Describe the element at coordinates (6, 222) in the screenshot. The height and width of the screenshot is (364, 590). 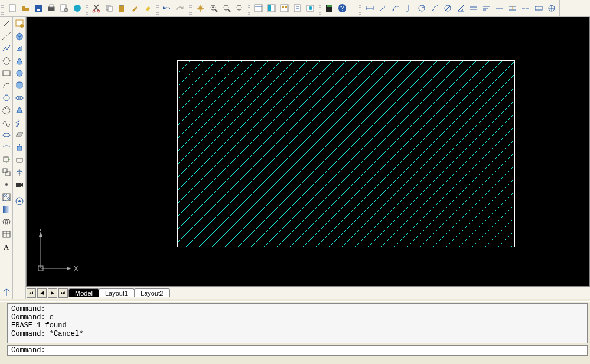
I see `region-tool` at that location.